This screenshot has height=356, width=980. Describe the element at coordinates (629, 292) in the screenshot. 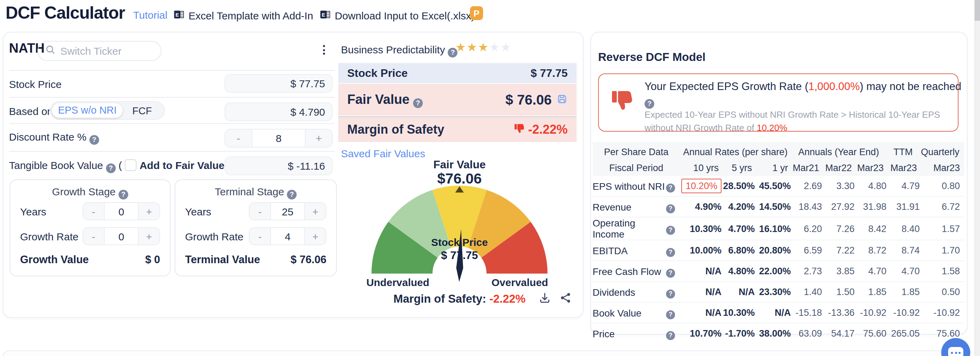

I see `row-label: Dividends` at that location.